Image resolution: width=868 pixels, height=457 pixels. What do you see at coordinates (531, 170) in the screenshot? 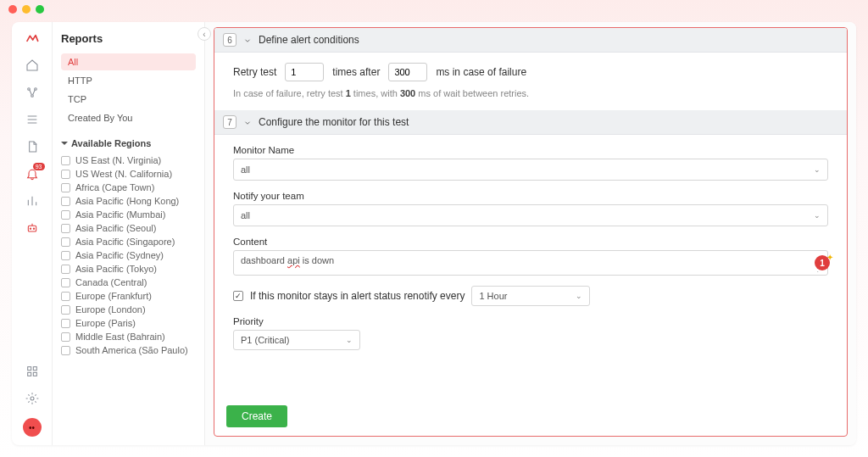
I see `monitor-name-select: all ⌄` at bounding box center [531, 170].